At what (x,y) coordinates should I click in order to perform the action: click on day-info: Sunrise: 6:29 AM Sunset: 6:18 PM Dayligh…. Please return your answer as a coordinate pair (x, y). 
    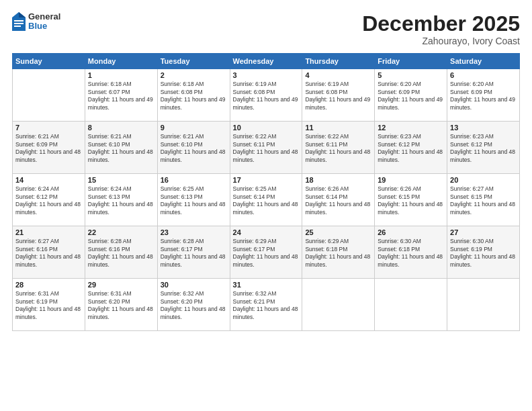
    Looking at the image, I should click on (339, 253).